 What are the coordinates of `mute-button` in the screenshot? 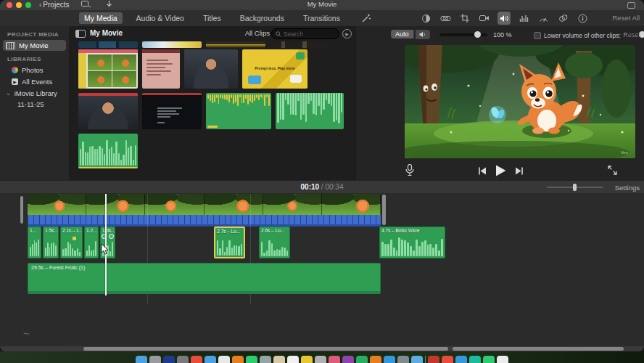 It's located at (423, 35).